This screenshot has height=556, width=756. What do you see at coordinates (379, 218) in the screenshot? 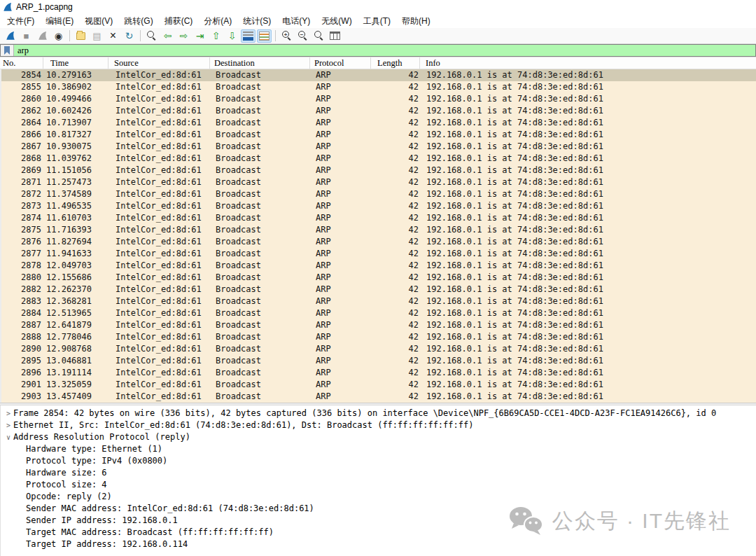
I see `packet-row: 287411.610703IntelCor_ed:8d:61BroadcastA…` at bounding box center [379, 218].